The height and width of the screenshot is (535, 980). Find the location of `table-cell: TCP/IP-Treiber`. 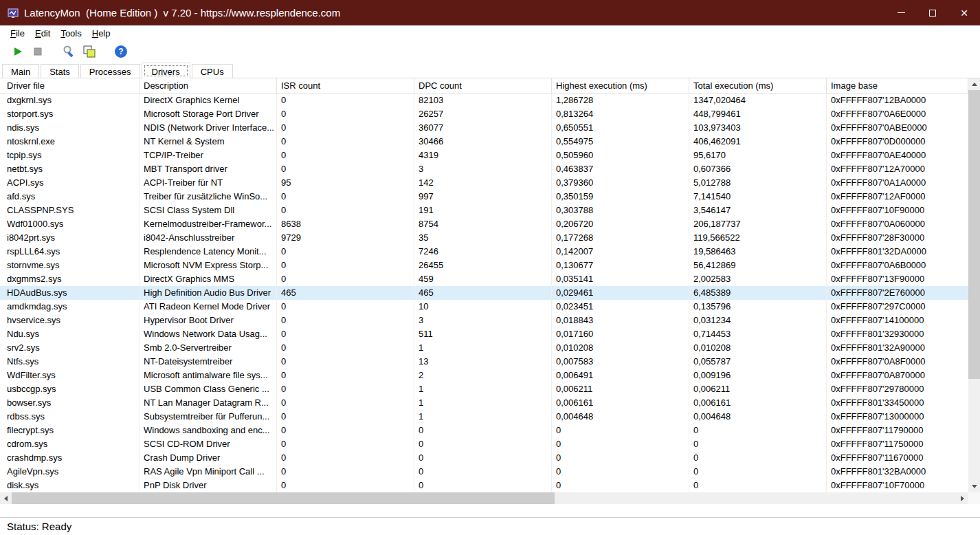

table-cell: TCP/IP-Treiber is located at coordinates (208, 155).